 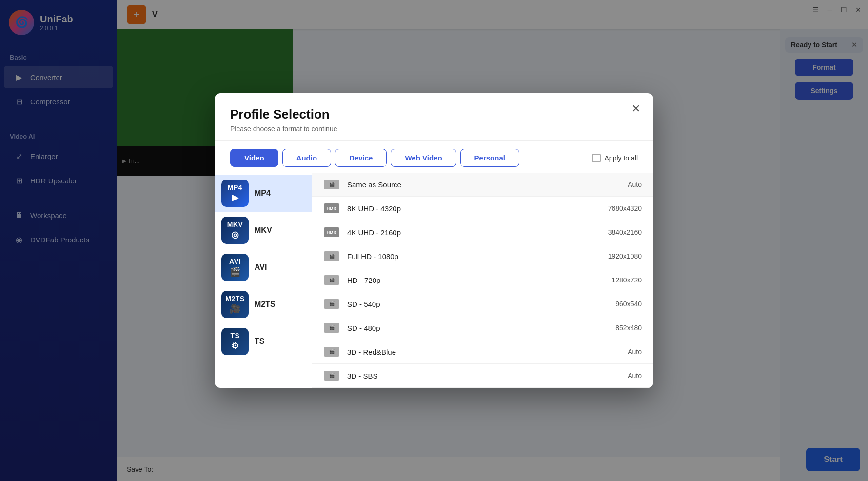 What do you see at coordinates (259, 341) in the screenshot?
I see `format-name-ts: TS` at bounding box center [259, 341].